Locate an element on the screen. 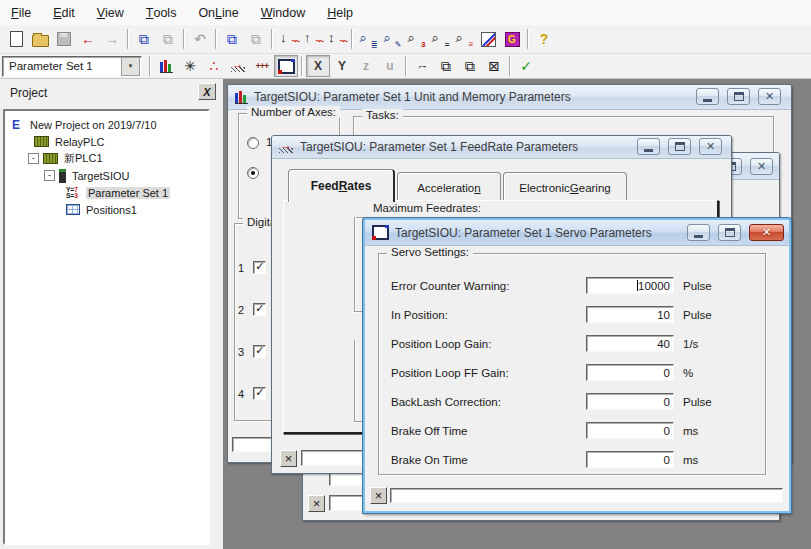  servo-titlebar: TargetSIOU: Parameter Set 1 Servo Parame… is located at coordinates (577, 233).